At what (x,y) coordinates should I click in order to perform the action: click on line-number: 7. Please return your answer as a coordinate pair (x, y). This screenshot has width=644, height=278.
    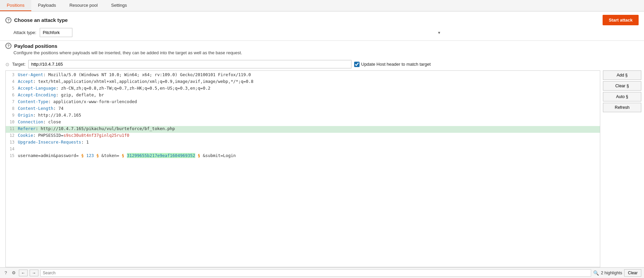
    Looking at the image, I should click on (13, 102).